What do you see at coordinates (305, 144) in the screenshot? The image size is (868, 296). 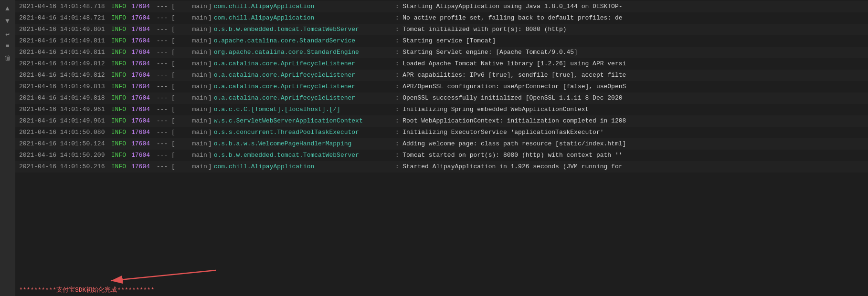 I see `log-logger: o.s.b.a.w.s.WelcomePageHandlerMapping` at bounding box center [305, 144].